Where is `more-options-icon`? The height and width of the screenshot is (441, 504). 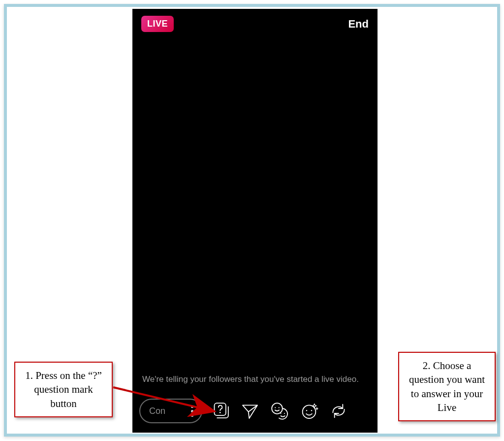 more-options-icon is located at coordinates (192, 411).